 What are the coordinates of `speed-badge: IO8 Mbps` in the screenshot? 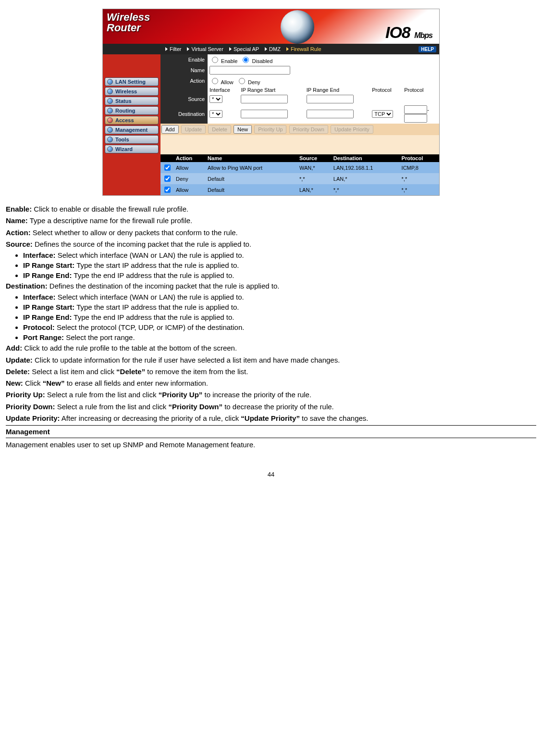 It's located at (409, 33).